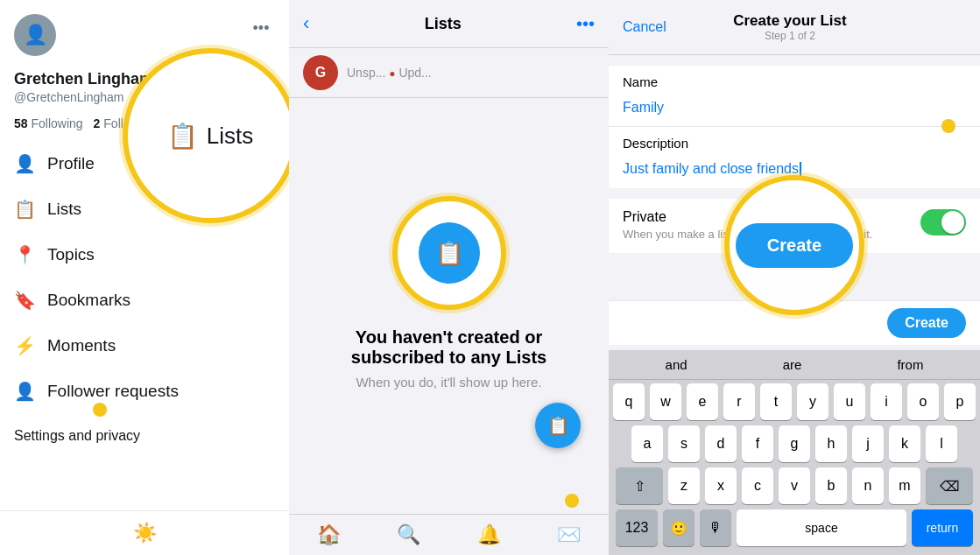  I want to click on key-space: space, so click(821, 528).